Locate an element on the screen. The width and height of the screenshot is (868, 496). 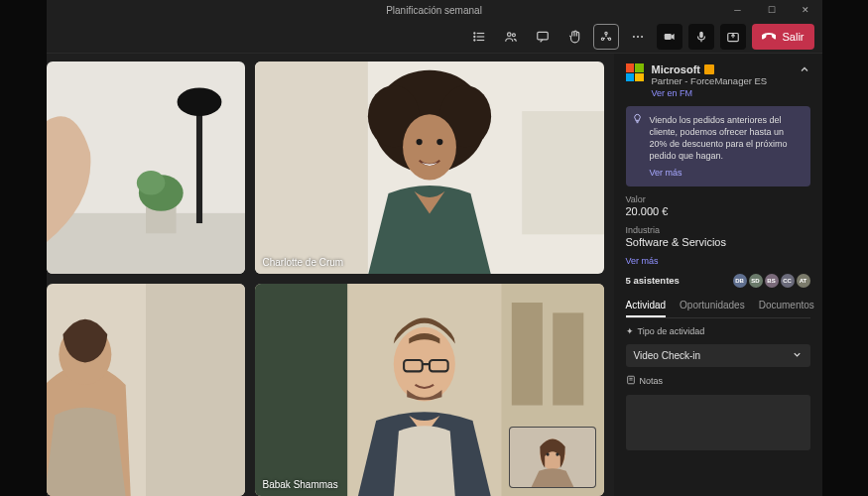
panel-more-link: Ver más is located at coordinates (718, 261).